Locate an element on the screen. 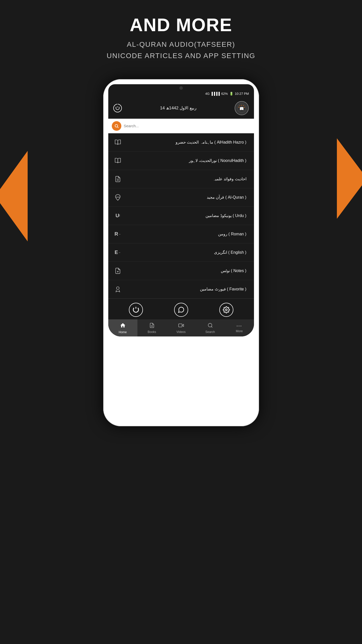 The width and height of the screenshot is (362, 644). menu-text-roman: رومن ( Roman ) is located at coordinates (184, 234).